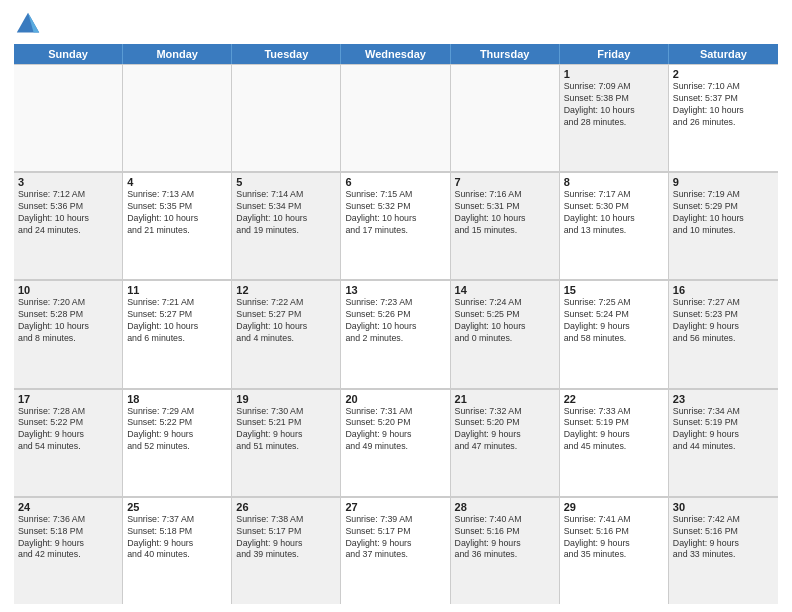 The image size is (792, 612). I want to click on day-info: Sunrise: 7:39 AM Sunset: 5:17 PM Dayligh…, so click(395, 538).